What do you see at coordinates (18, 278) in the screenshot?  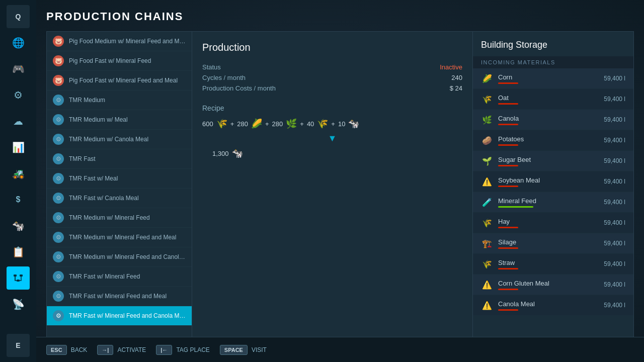 I see `production-chain-icon` at bounding box center [18, 278].